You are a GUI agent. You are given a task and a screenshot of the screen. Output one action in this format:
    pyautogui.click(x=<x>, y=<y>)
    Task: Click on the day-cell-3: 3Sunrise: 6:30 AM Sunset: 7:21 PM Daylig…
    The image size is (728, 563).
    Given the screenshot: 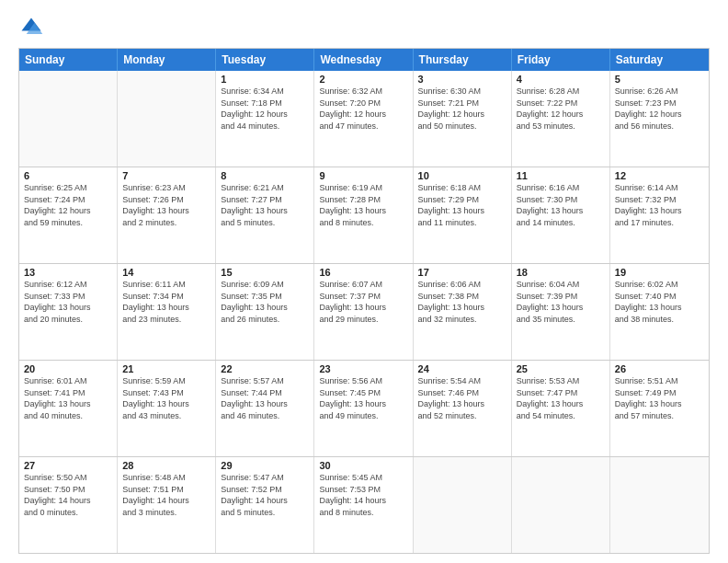 What is the action you would take?
    pyautogui.click(x=463, y=119)
    